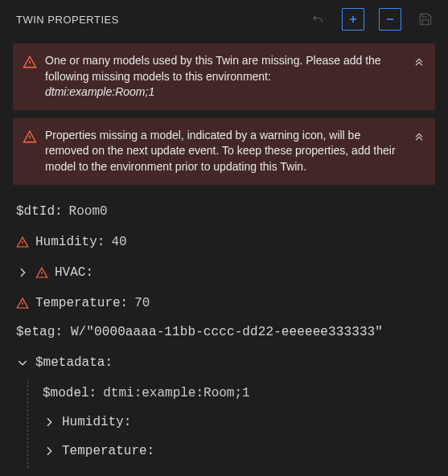 This screenshot has height=476, width=448. What do you see at coordinates (225, 77) in the screenshot?
I see `alert-message: One or many models used by this Twin are…` at bounding box center [225, 77].